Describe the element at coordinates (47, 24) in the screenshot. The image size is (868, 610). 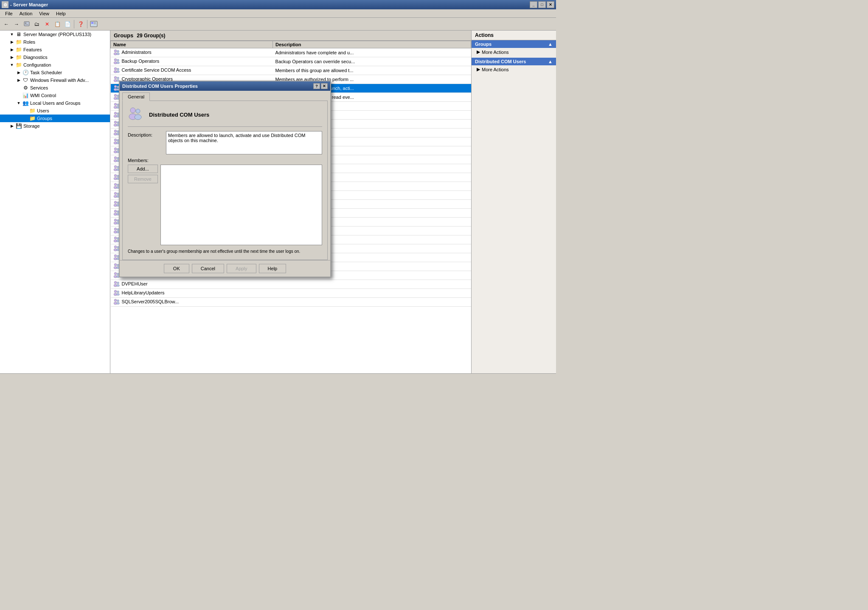
I see `delete-button: ✕` at that location.